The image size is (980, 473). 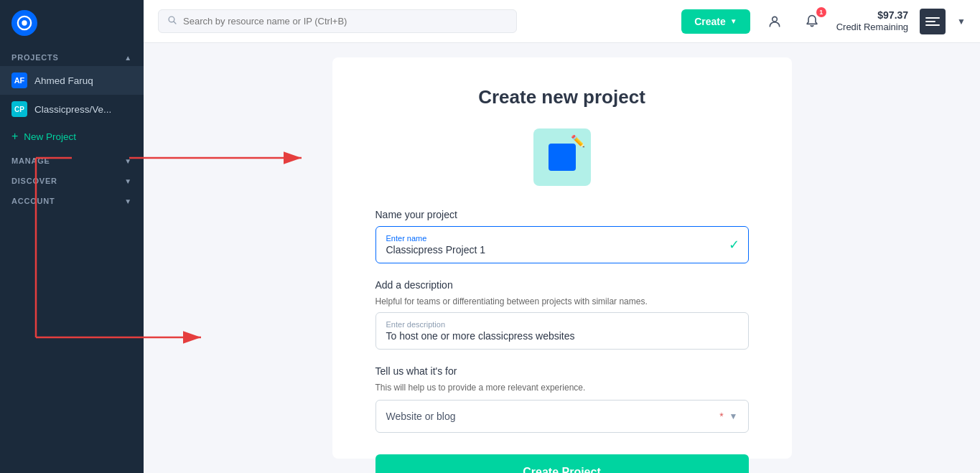 What do you see at coordinates (812, 22) in the screenshot?
I see `notification-button: 1` at bounding box center [812, 22].